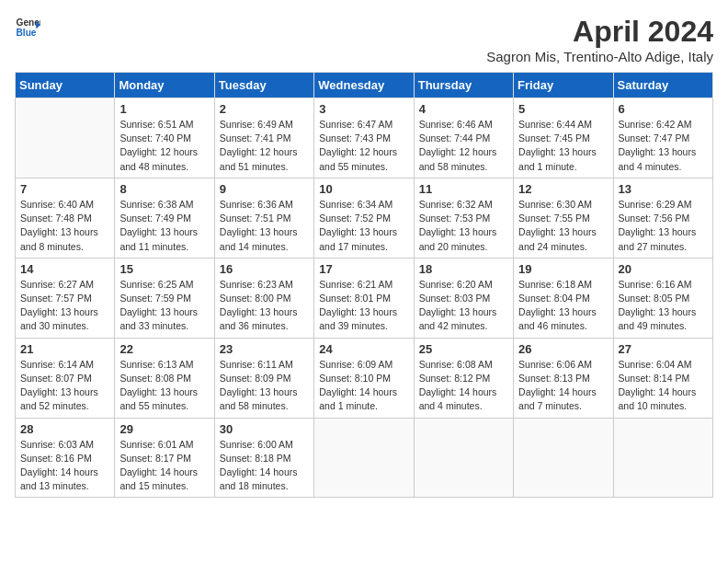 This screenshot has width=728, height=563. I want to click on day-info: Sunrise: 6:16 AMSunset: 8:05 PMDaylight:…, so click(664, 305).